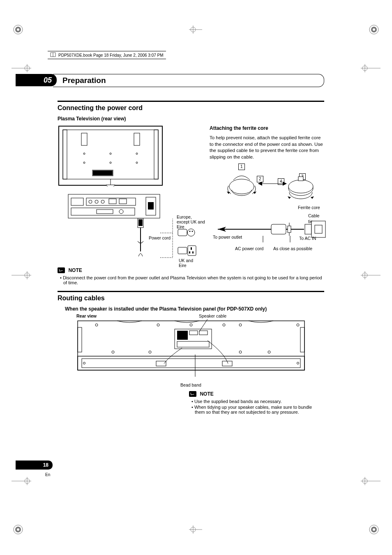  Describe the element at coordinates (213, 316) in the screenshot. I see `label-speaker-cable: Speaker cable` at that location.